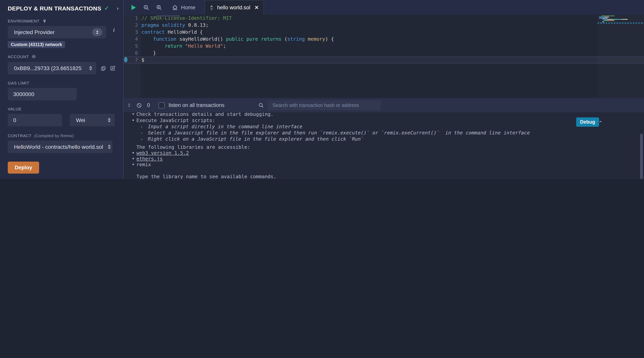 Image resolution: width=644 pixels, height=358 pixels. I want to click on terminal-line: •Execute JavaScript scripts:, so click(331, 120).